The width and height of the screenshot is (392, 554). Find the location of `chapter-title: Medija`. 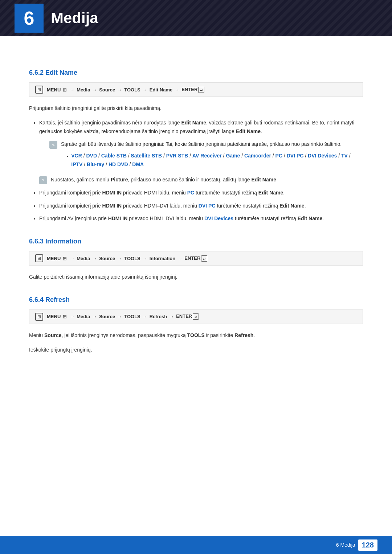

chapter-title: Medija is located at coordinates (75, 18).